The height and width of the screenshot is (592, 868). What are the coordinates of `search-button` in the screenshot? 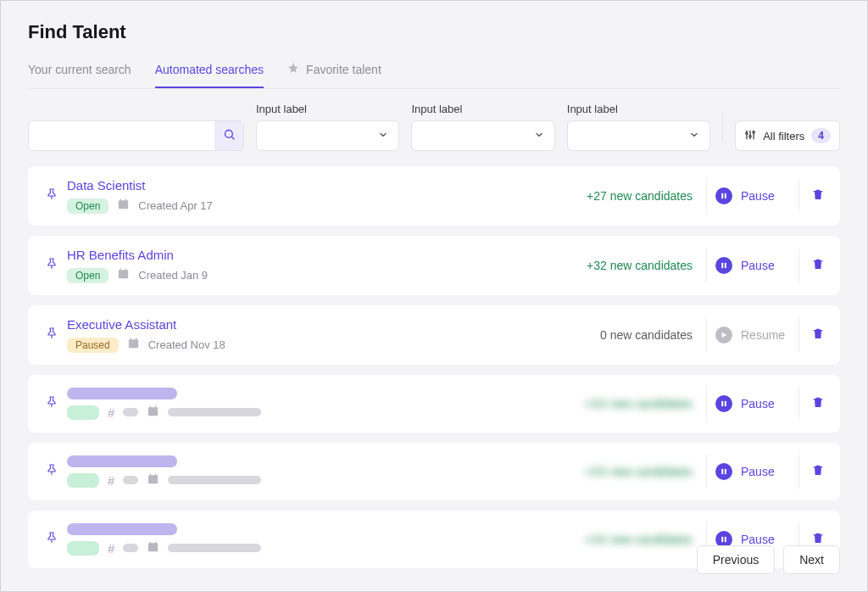 It's located at (229, 136).